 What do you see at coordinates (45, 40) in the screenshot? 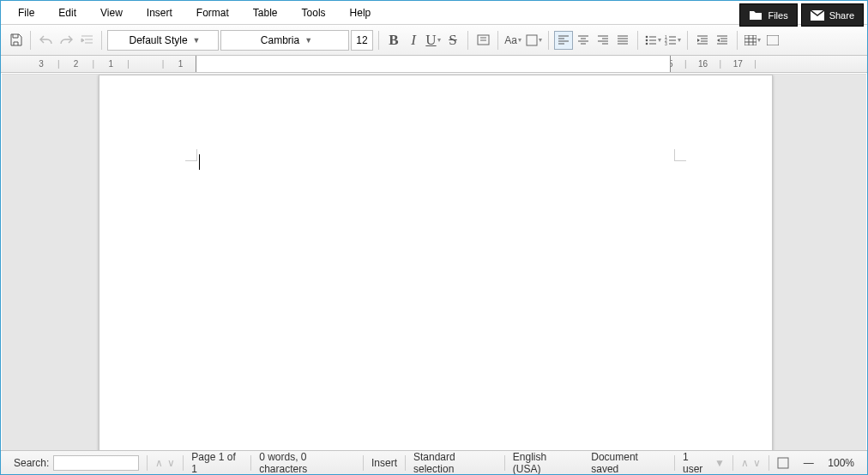
I see `undo-button` at bounding box center [45, 40].